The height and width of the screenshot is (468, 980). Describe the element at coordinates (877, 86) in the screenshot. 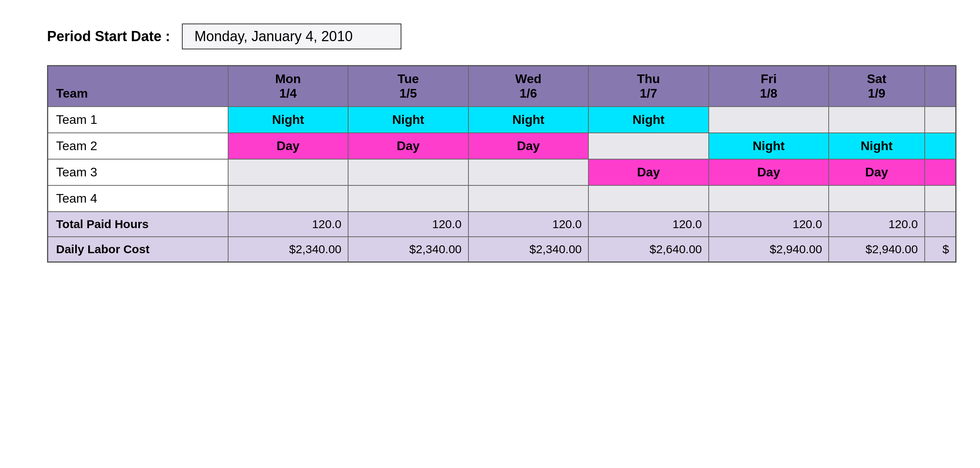

I see `day-header-sat: Sat 1/9` at that location.